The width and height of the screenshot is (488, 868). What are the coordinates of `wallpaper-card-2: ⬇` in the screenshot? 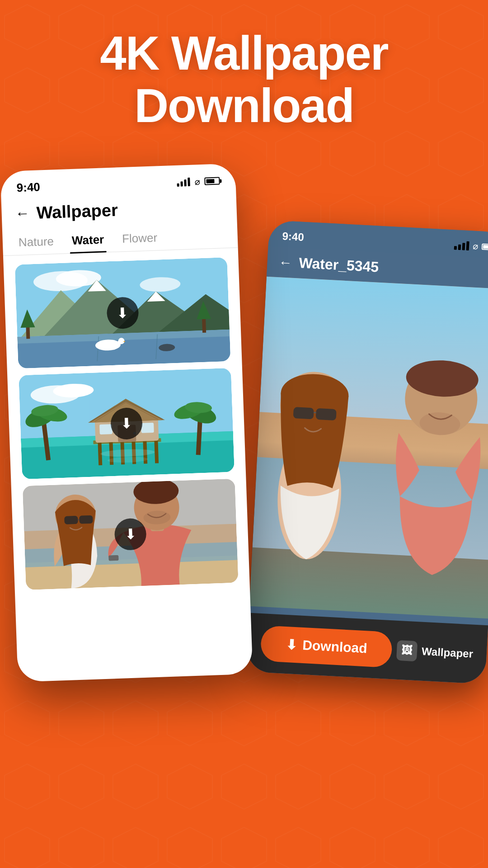 It's located at (127, 424).